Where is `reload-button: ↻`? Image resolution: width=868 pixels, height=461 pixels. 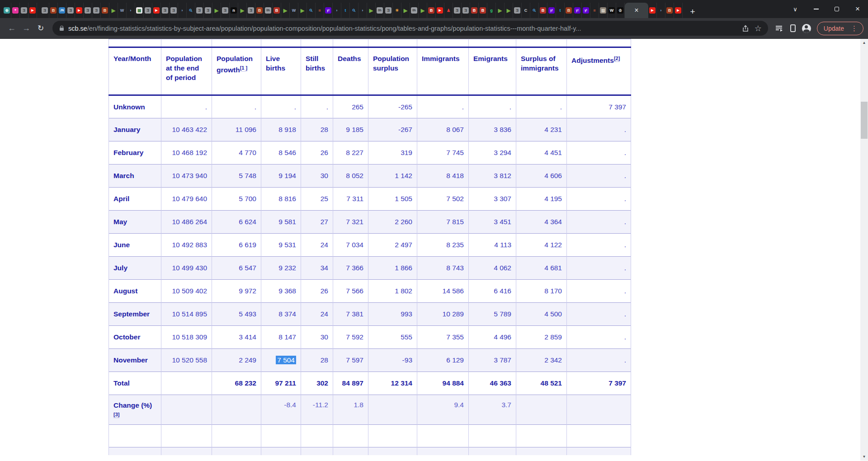 reload-button: ↻ is located at coordinates (41, 28).